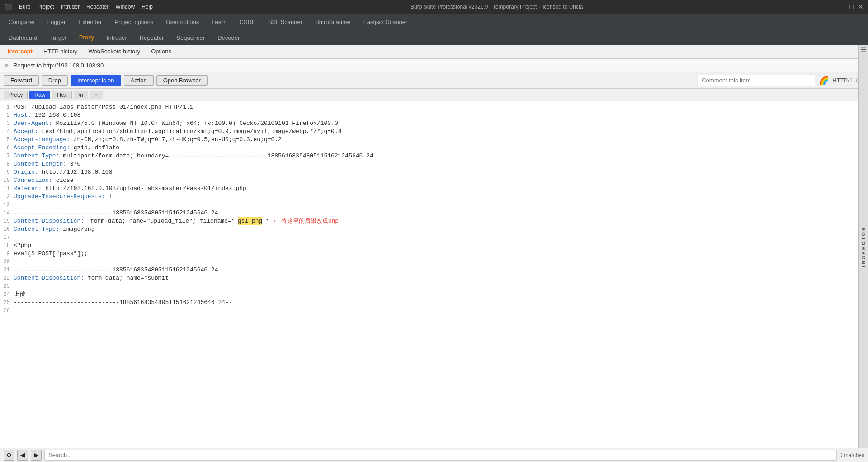 This screenshot has width=868, height=462. I want to click on nav-decoder: Decoder, so click(229, 38).